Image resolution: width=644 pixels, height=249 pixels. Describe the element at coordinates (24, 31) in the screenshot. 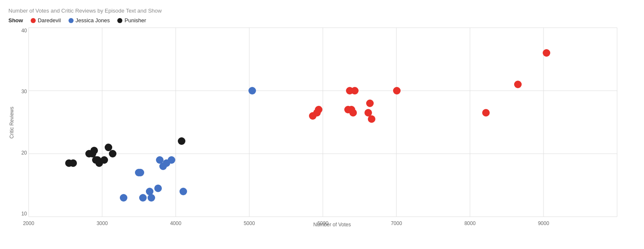

I see `y-tick-40: 40` at that location.